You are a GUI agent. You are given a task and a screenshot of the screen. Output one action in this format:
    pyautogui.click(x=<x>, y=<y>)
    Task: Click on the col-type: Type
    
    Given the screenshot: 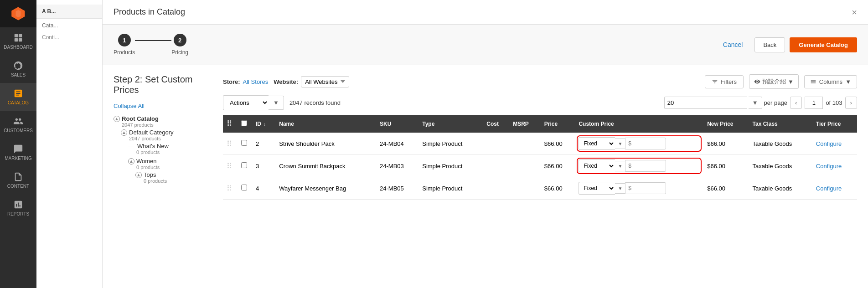 What is the action you would take?
    pyautogui.click(x=450, y=124)
    